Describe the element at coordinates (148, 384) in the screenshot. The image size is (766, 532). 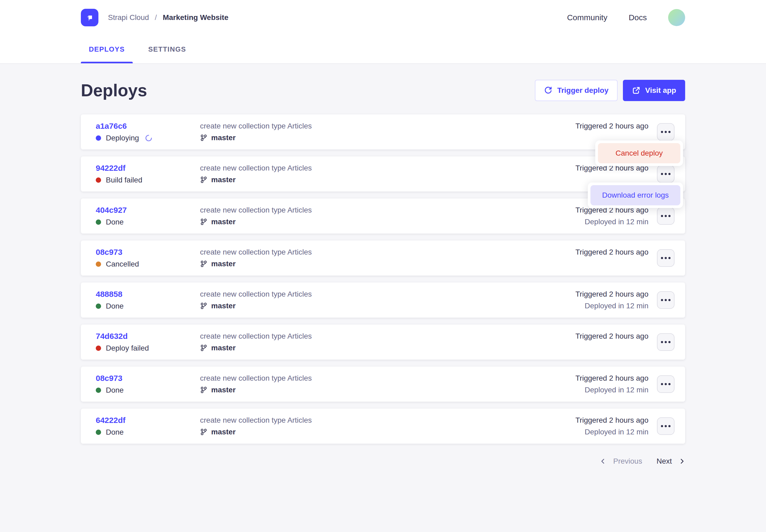
I see `deploy-summary: 08c973 Done` at that location.